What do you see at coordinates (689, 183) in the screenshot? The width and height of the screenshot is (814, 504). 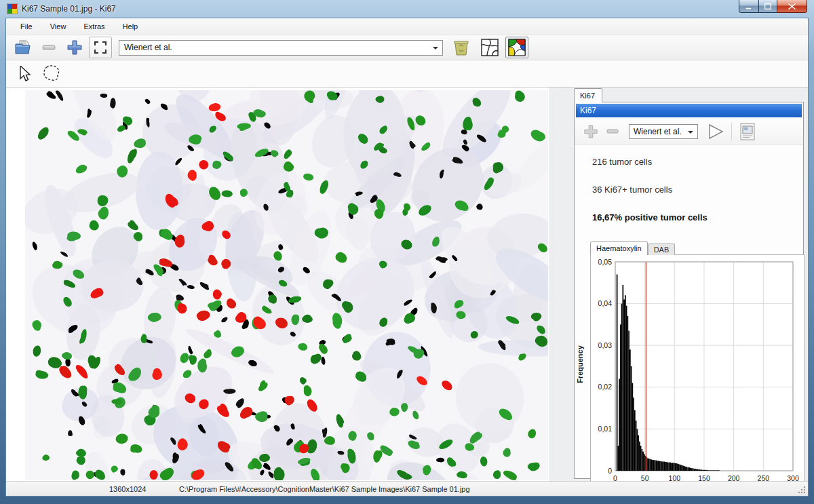 I see `statistics: 216 tumor cells 36 Ki67+ tumor cells 16,…` at bounding box center [689, 183].